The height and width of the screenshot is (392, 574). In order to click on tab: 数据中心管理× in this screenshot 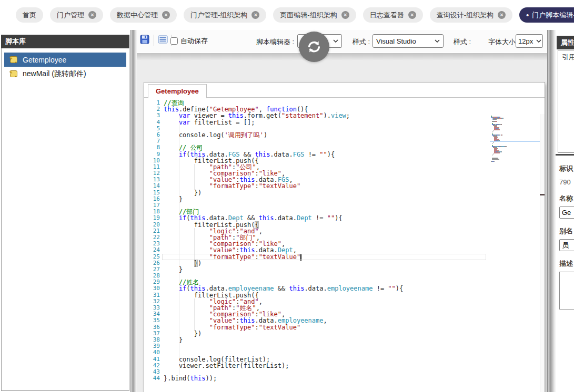, I will do `click(143, 15)`.